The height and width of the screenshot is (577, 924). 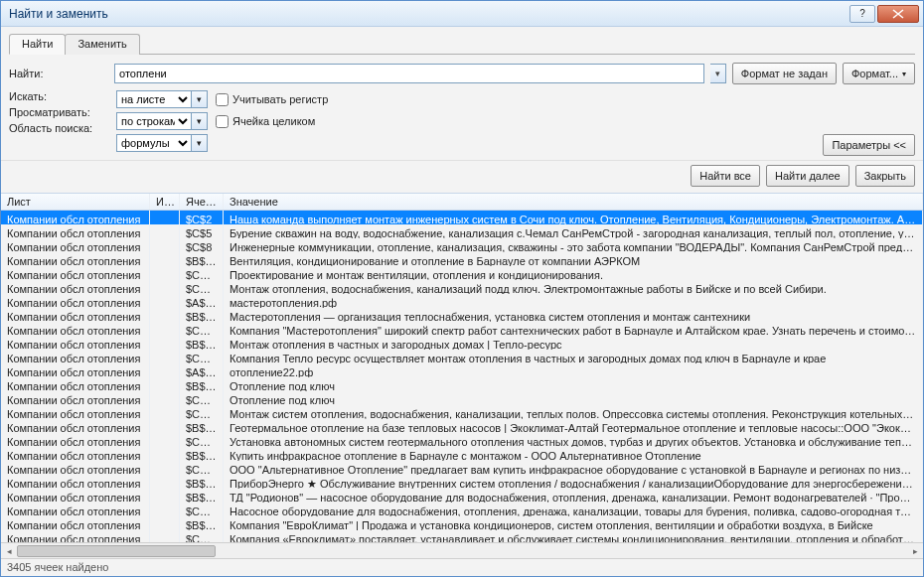 I want to click on col-name: Имя, so click(x=165, y=202).